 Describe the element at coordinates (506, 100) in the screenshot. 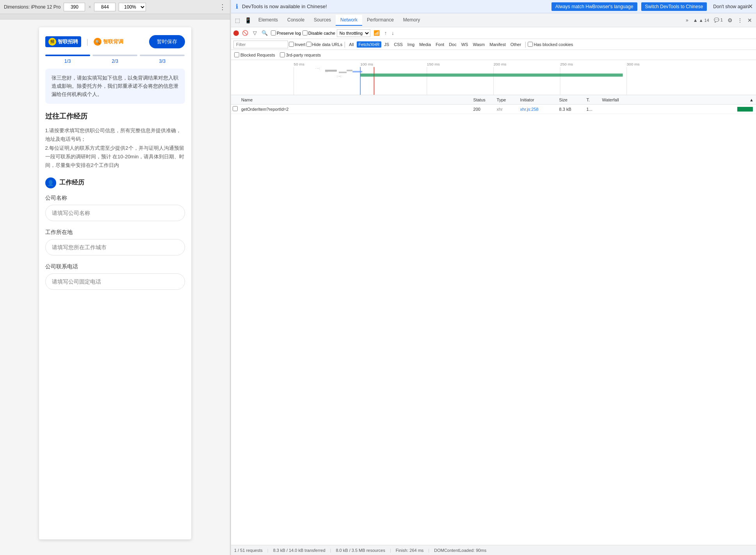

I see `th-type: Type` at that location.